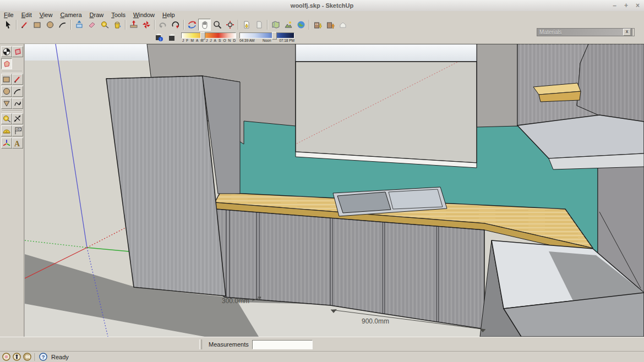  What do you see at coordinates (46, 15) in the screenshot?
I see `menu-view: View` at bounding box center [46, 15].